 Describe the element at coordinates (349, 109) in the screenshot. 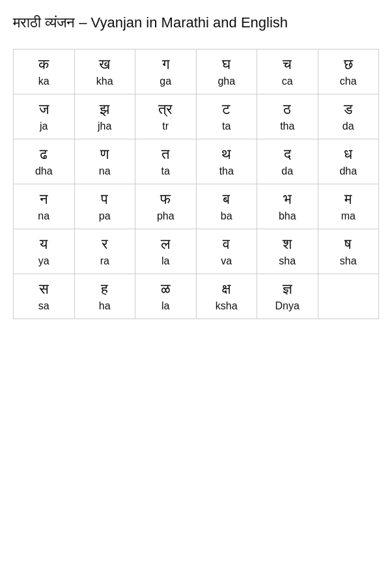

I see `devanagari-char: ड` at that location.